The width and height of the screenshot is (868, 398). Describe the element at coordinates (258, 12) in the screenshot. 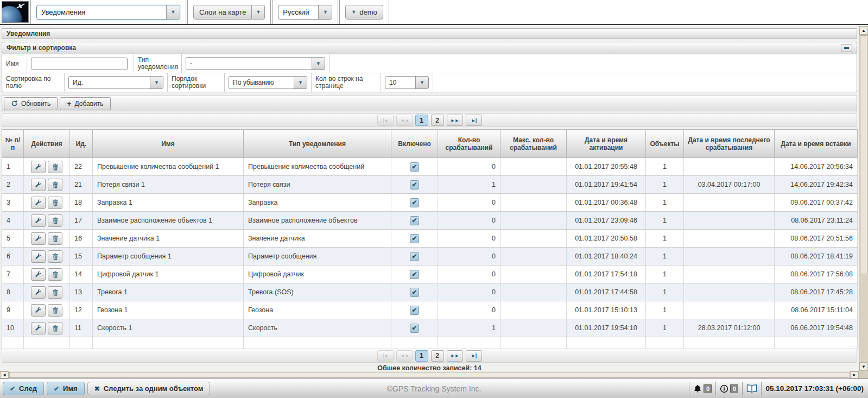

I see `map-layers-dropdown-button: ▼` at that location.